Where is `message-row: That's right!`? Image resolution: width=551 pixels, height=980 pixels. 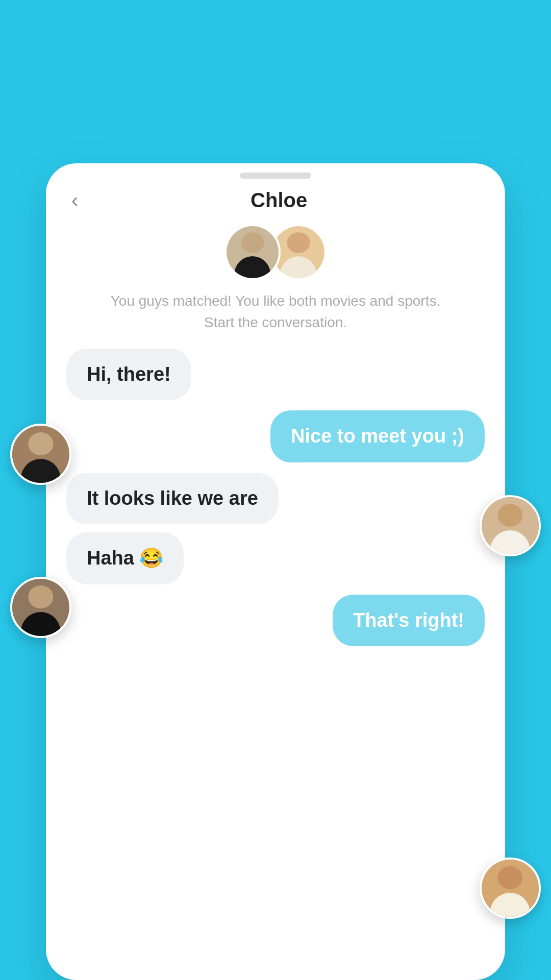 message-row: That's right! is located at coordinates (276, 621).